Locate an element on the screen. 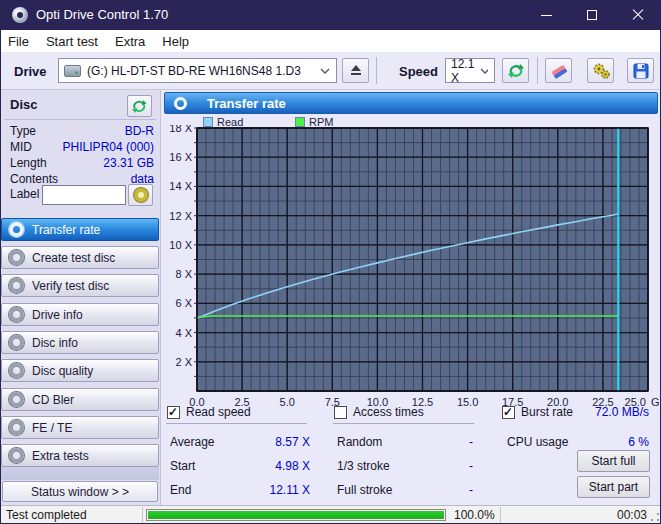 The height and width of the screenshot is (524, 661). sidebar-item-label: Verify test disc is located at coordinates (70, 286).